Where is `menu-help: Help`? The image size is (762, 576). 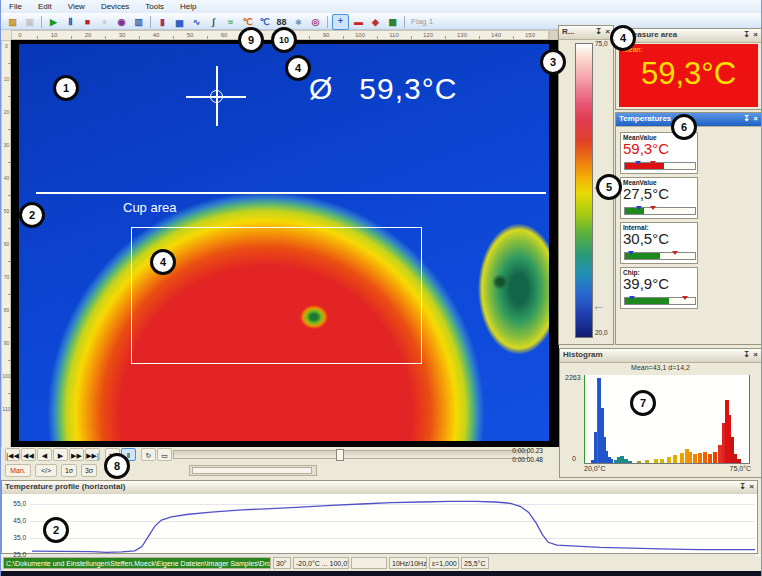
menu-help: Help is located at coordinates (188, 6).